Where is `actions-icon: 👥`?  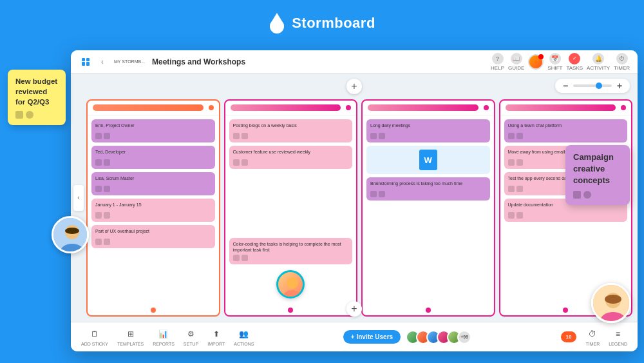 actions-icon: 👥 is located at coordinates (244, 334).